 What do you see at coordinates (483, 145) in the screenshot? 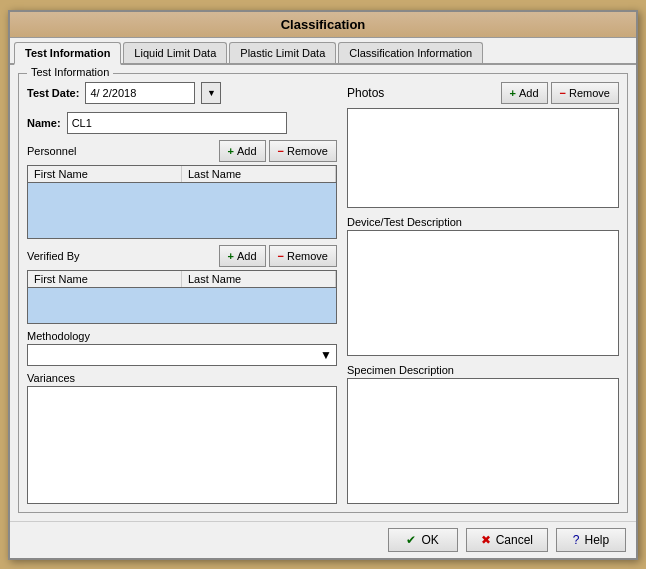
I see `photos-section: Photos + Add − Remove` at bounding box center [483, 145].